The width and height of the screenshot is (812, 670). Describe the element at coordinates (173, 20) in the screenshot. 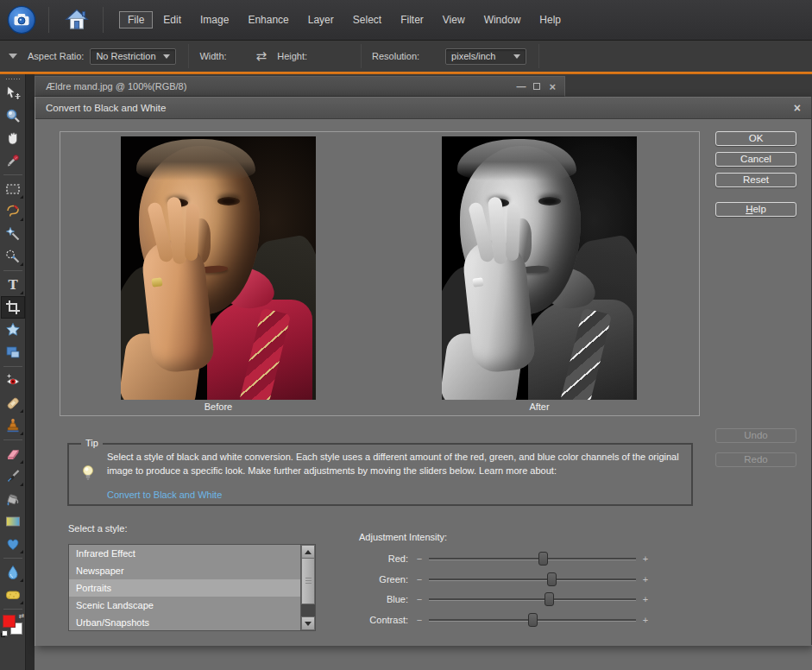

I see `menu-item-edit: Edit` at that location.